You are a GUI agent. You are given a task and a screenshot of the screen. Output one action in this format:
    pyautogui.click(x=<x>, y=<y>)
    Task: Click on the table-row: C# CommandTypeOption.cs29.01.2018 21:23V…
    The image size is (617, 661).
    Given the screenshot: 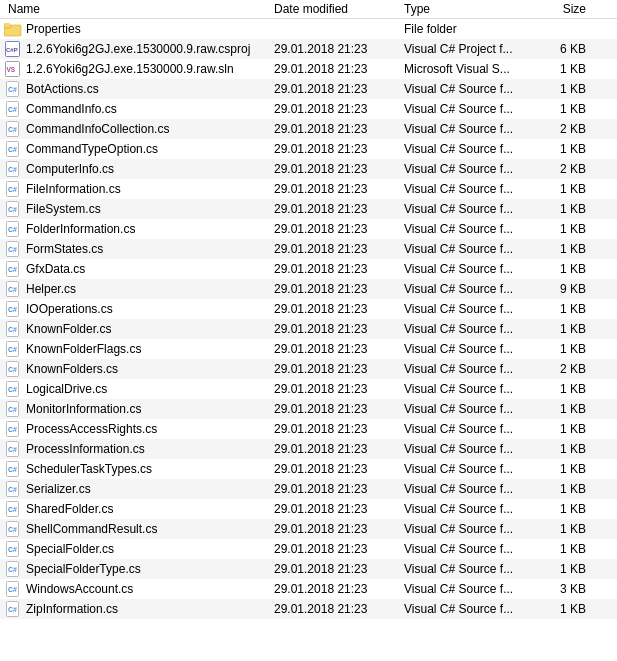 What is the action you would take?
    pyautogui.click(x=308, y=149)
    